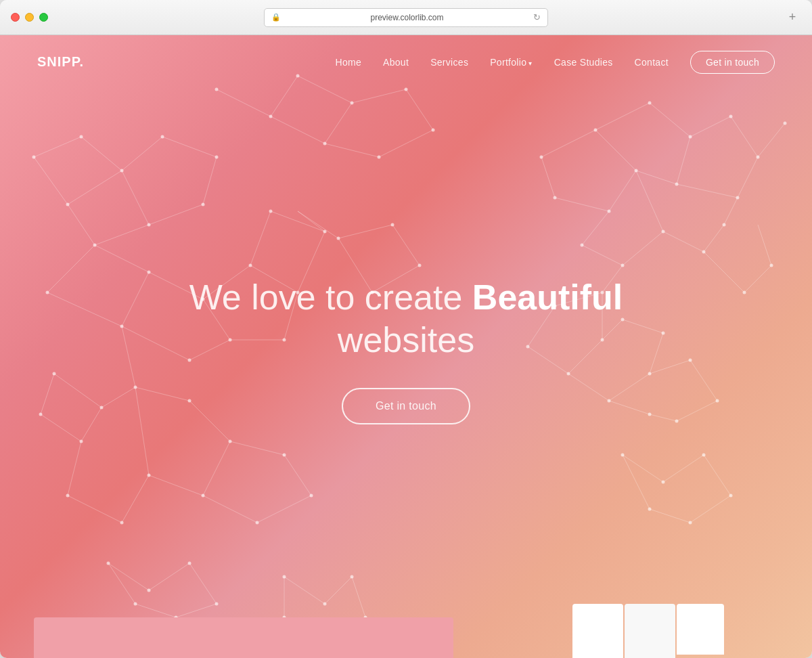 The width and height of the screenshot is (812, 658). I want to click on browser-titlebar: 🔒 preview.colorlib.com ↻ +, so click(406, 18).